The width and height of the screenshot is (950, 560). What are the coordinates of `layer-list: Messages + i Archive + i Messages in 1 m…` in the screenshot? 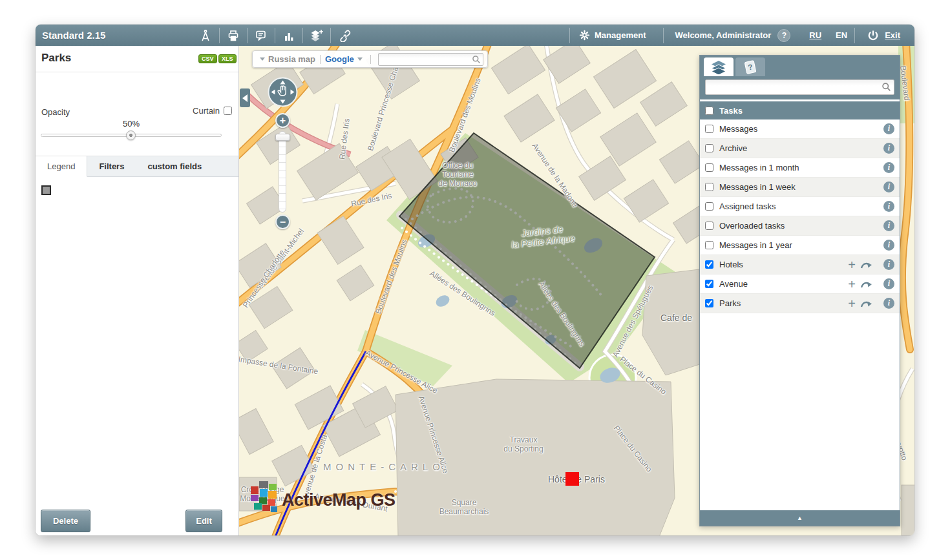 It's located at (800, 216).